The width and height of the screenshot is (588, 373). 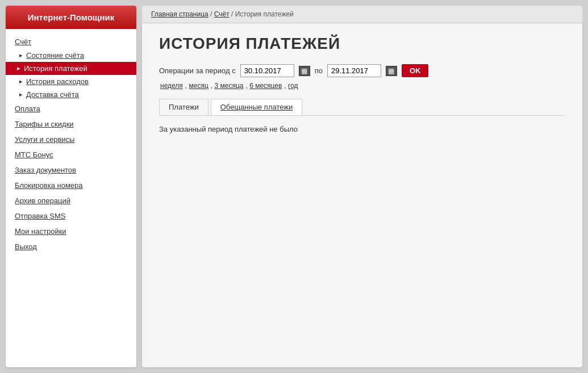 What do you see at coordinates (57, 82) in the screenshot?
I see `sidebar-istoriya-raskhodov-link: История расходов` at bounding box center [57, 82].